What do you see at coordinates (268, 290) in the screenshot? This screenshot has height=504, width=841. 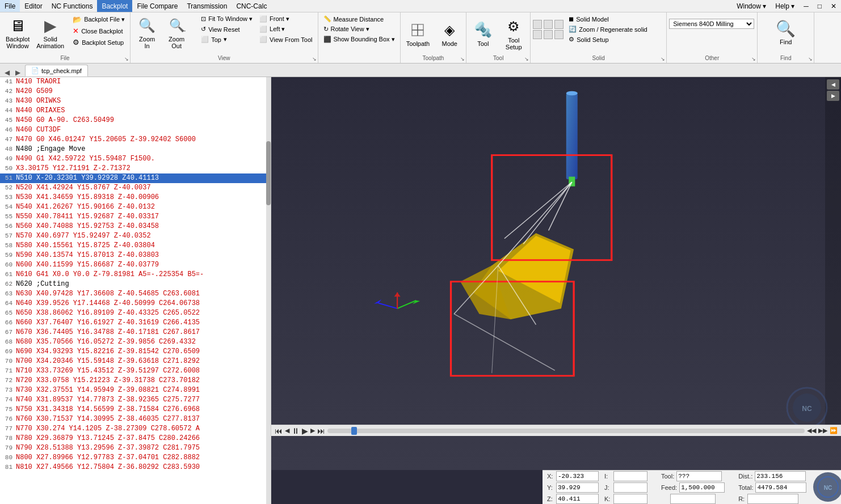 I see `scrollbar-track` at bounding box center [268, 290].